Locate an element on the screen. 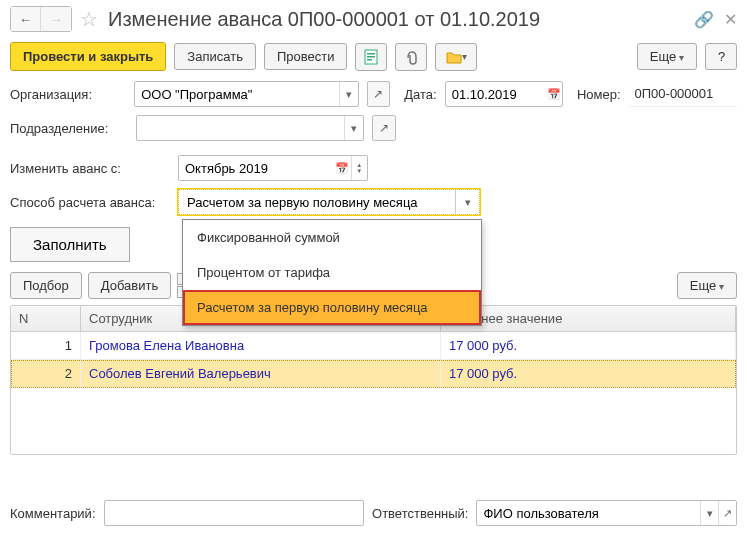  date-field: 📅 is located at coordinates (504, 94).